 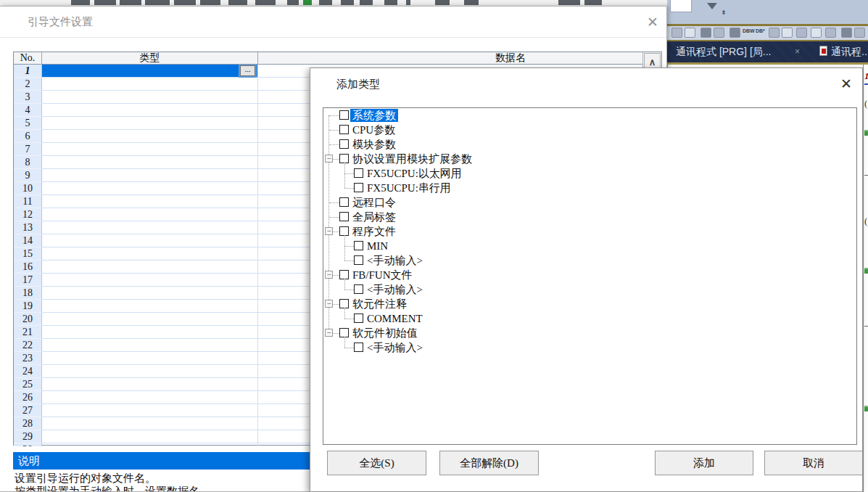 What do you see at coordinates (150, 71) in the screenshot?
I see `type-cell: ...` at bounding box center [150, 71].